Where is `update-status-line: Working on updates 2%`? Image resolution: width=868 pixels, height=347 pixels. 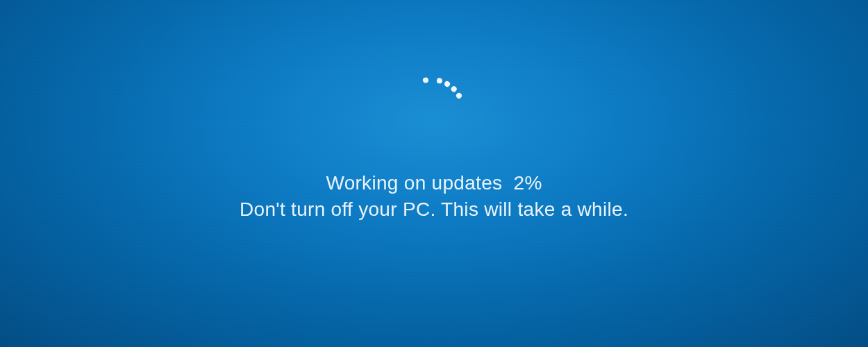
update-status-line: Working on updates 2% is located at coordinates (434, 183).